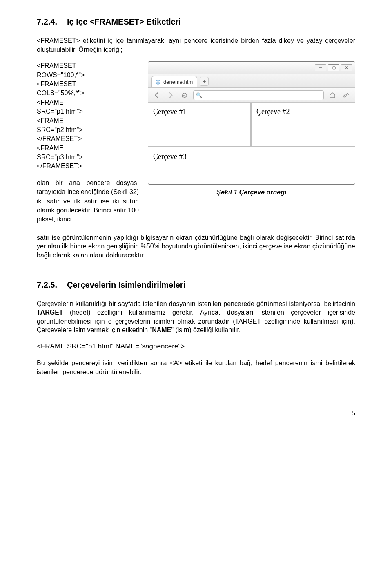 This screenshot has height=565, width=392. Describe the element at coordinates (88, 116) in the screenshot. I see `code-block-1: <FRAMESET ROWS="100,*"> <FRAMESET COLS="…` at that location.